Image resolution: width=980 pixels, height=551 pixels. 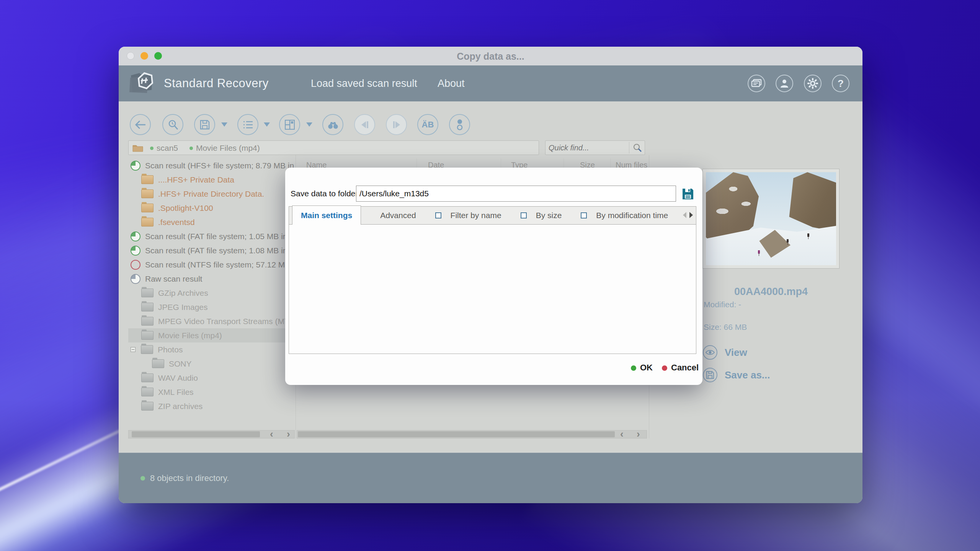 What do you see at coordinates (813, 83) in the screenshot?
I see `gear-icon` at bounding box center [813, 83].